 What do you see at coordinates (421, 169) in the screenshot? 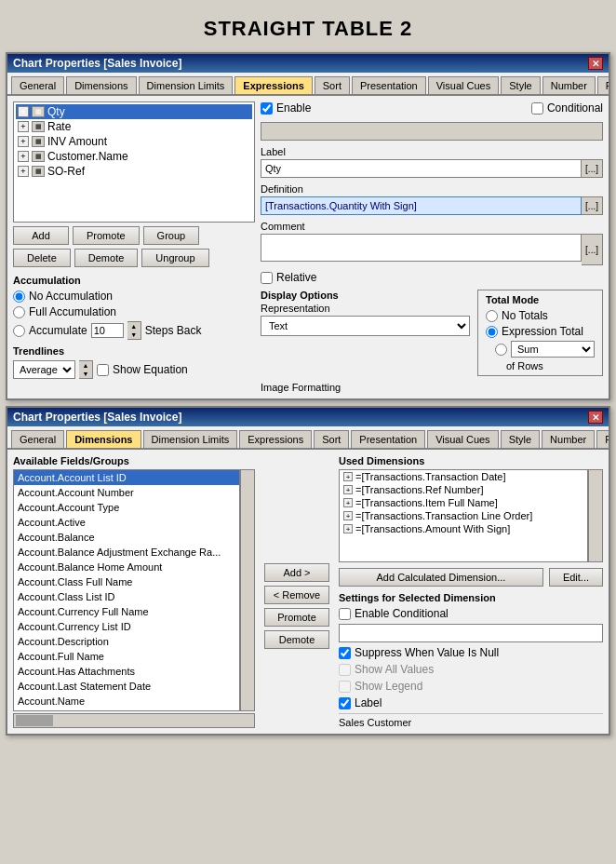
I see `label-input: Qty` at bounding box center [421, 169].